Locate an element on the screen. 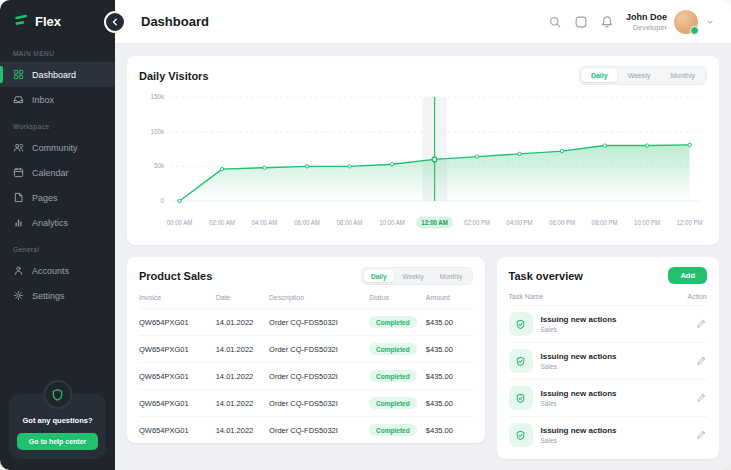 This screenshot has height=470, width=731. help-question: Got any questions? is located at coordinates (58, 420).